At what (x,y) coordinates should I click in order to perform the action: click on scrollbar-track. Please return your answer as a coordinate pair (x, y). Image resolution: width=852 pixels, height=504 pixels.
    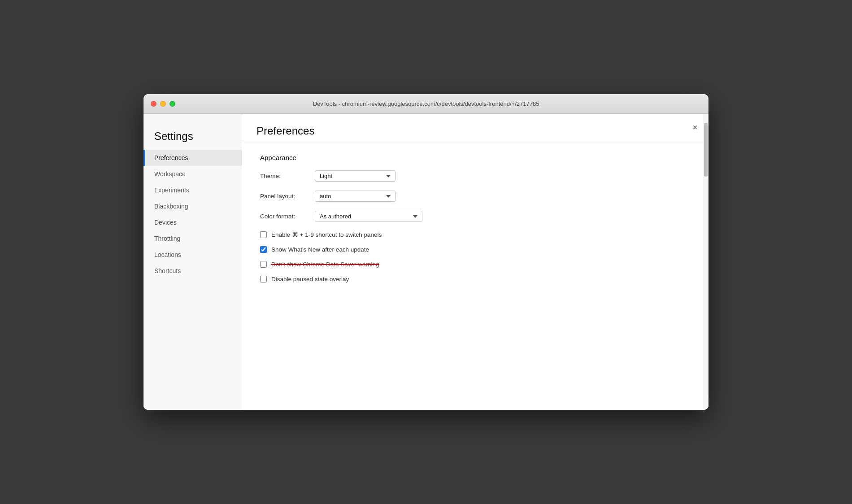
    Looking at the image, I should click on (706, 262).